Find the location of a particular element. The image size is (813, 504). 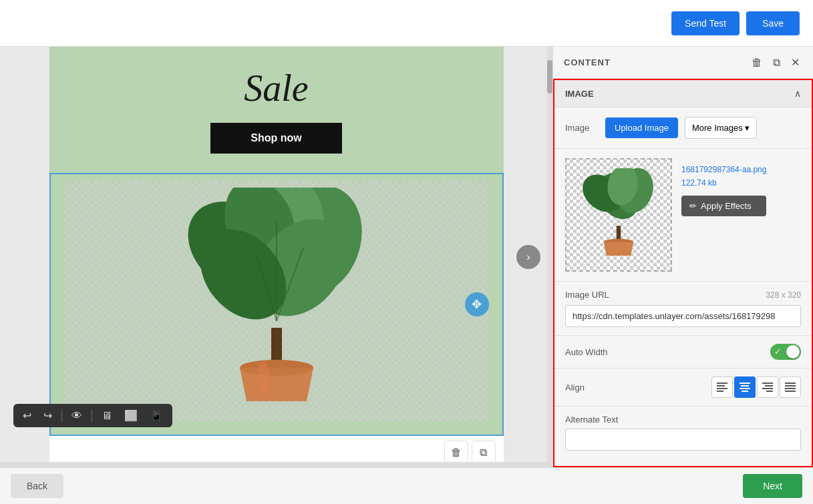

image-url-label: Image URL is located at coordinates (587, 295).